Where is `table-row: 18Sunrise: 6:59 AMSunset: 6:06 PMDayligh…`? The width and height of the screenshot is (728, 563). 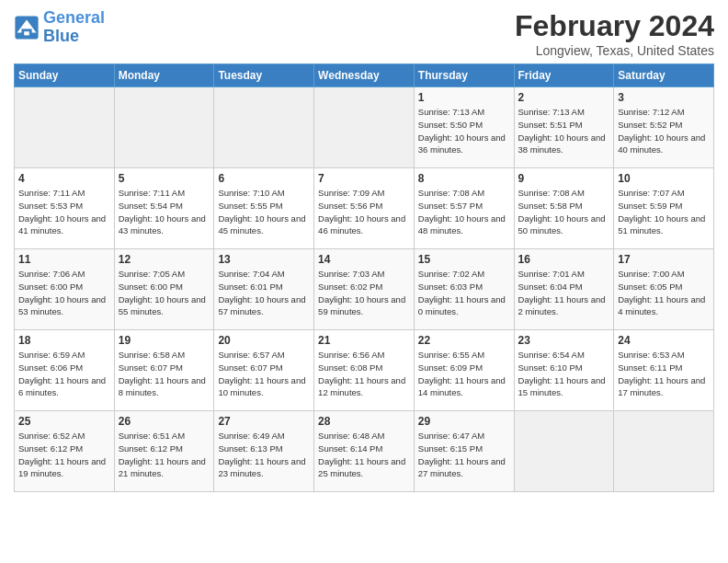
table-row: 18Sunrise: 6:59 AMSunset: 6:06 PMDayligh… is located at coordinates (64, 371).